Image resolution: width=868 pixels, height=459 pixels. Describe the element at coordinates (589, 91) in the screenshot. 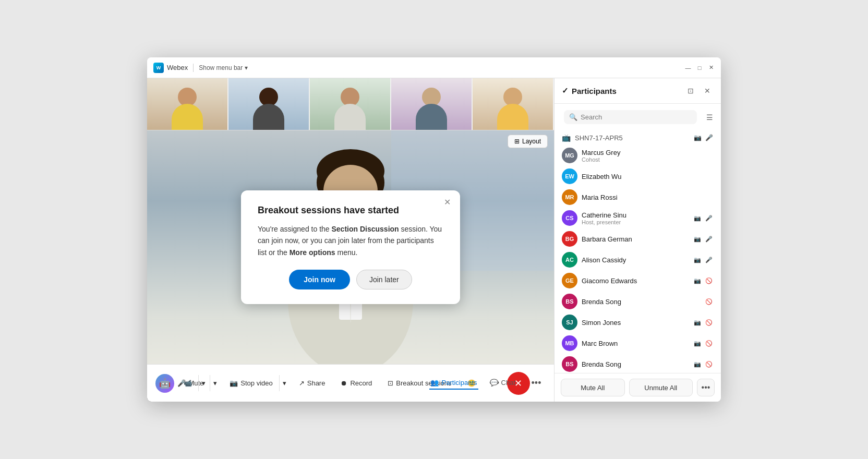

I see `sidebar-title: ✓ Participants` at that location.